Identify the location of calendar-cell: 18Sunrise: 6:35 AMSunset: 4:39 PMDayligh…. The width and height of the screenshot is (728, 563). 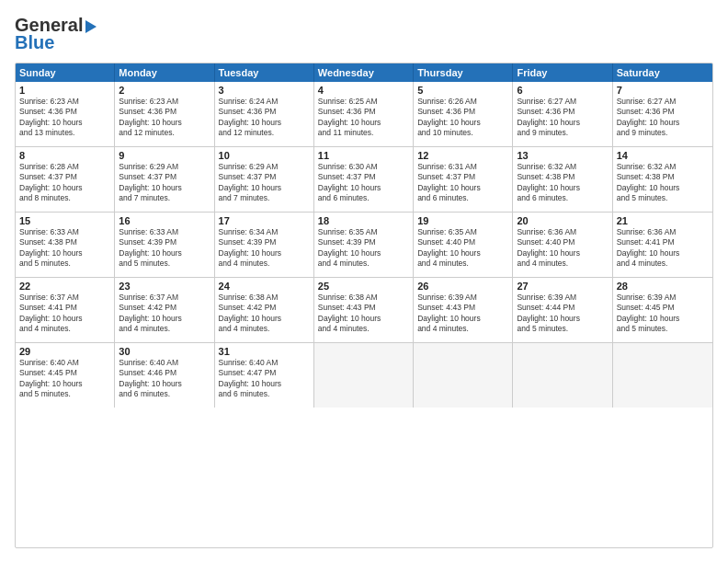
(364, 245).